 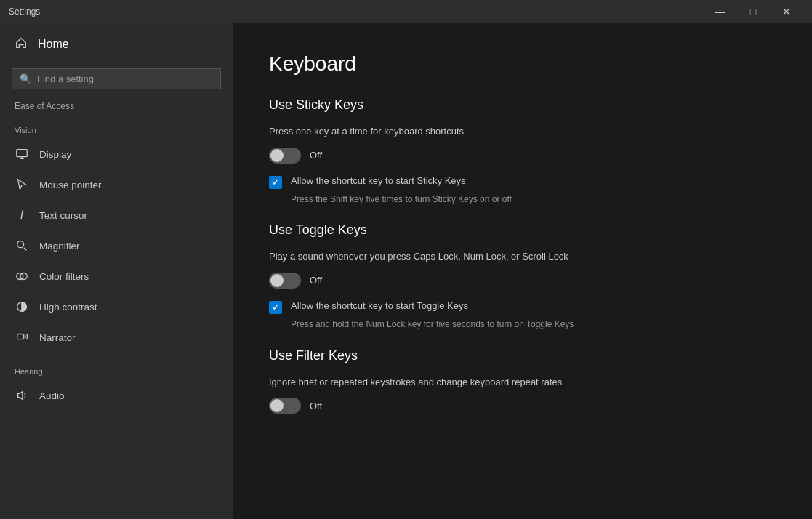 What do you see at coordinates (285, 281) in the screenshot?
I see `toggle-keys-toggle` at bounding box center [285, 281].